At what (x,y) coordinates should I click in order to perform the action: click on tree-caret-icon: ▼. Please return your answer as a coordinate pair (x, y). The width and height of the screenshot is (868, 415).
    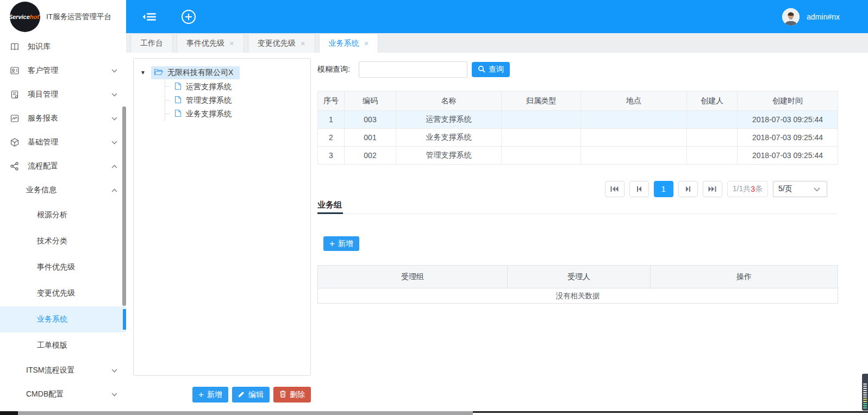
    Looking at the image, I should click on (146, 73).